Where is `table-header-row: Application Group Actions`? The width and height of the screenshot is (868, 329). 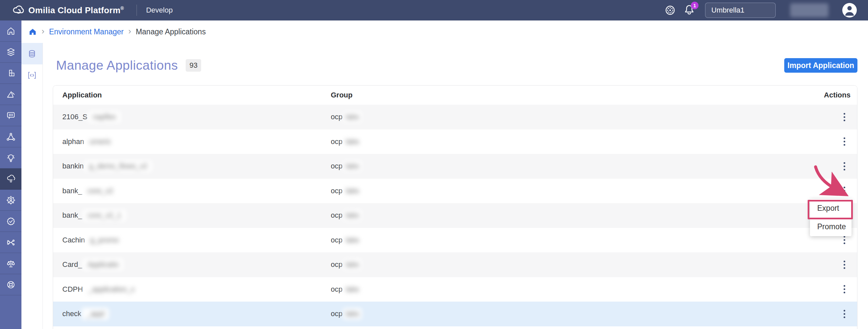 table-header-row: Application Group Actions is located at coordinates (455, 95).